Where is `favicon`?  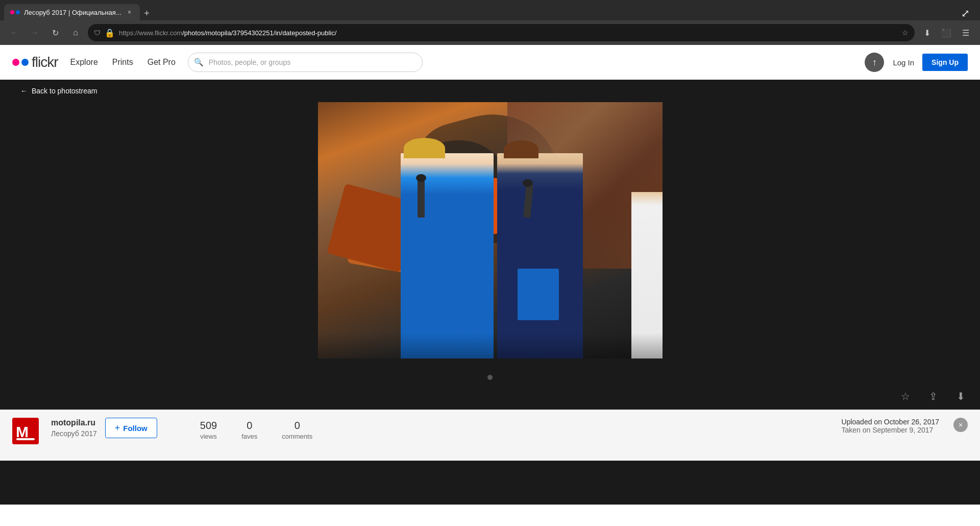
favicon is located at coordinates (15, 12).